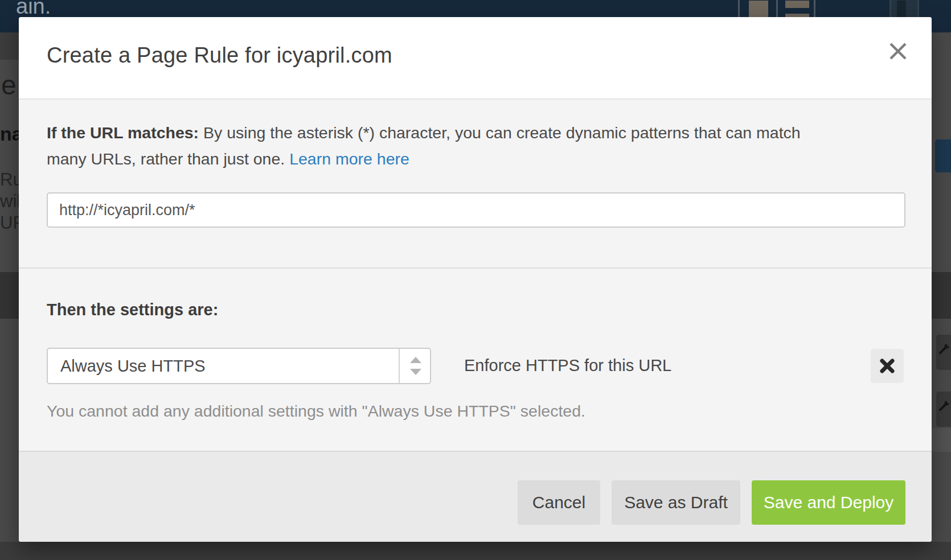 The height and width of the screenshot is (560, 951). I want to click on remove-icon, so click(887, 366).